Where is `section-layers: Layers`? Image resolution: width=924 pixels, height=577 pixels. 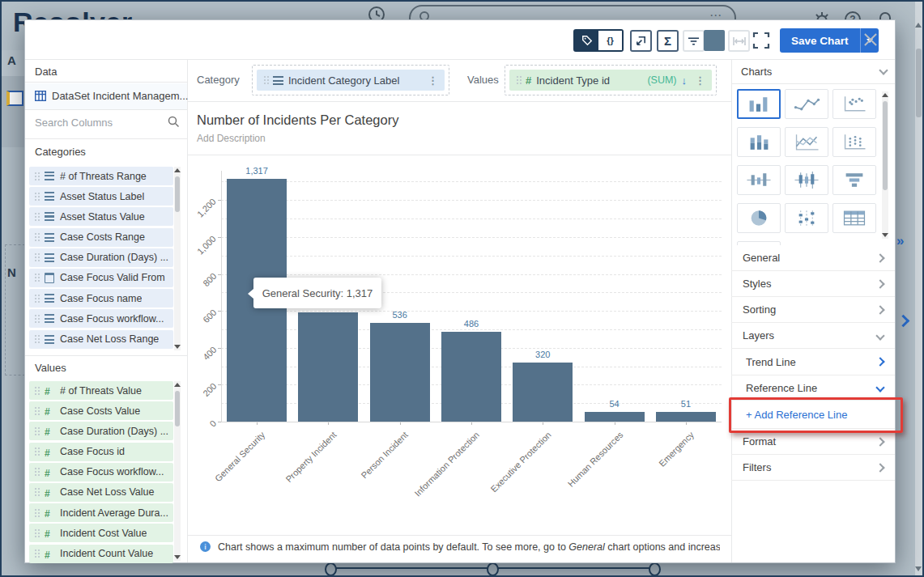 section-layers: Layers is located at coordinates (813, 336).